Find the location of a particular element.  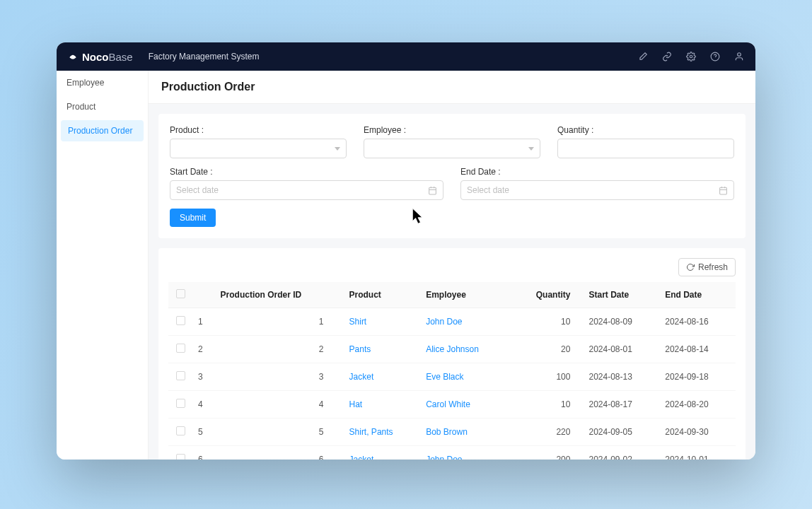

sidebar-item-production-order: Production Order is located at coordinates (102, 131).